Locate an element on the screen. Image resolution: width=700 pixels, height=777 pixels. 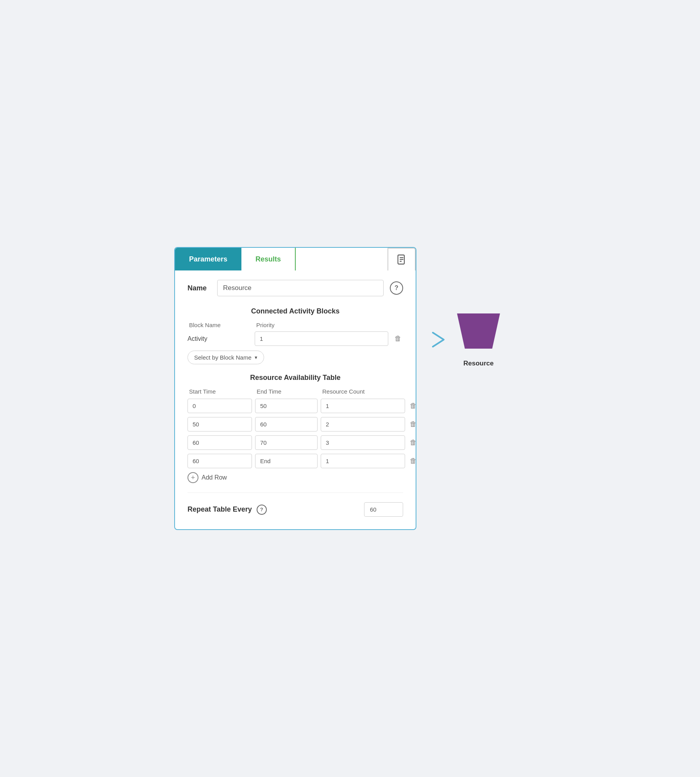
connector-arrow is located at coordinates (439, 340).